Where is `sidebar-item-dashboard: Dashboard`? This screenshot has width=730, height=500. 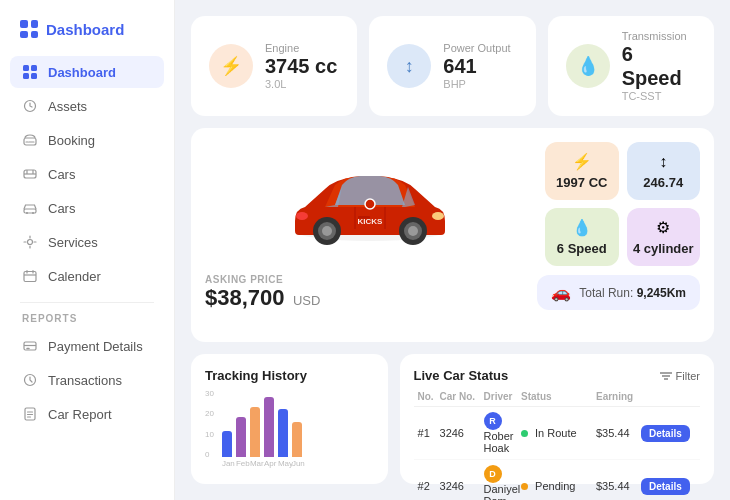
sidebar-item-dashboard: Dashboard is located at coordinates (87, 72).